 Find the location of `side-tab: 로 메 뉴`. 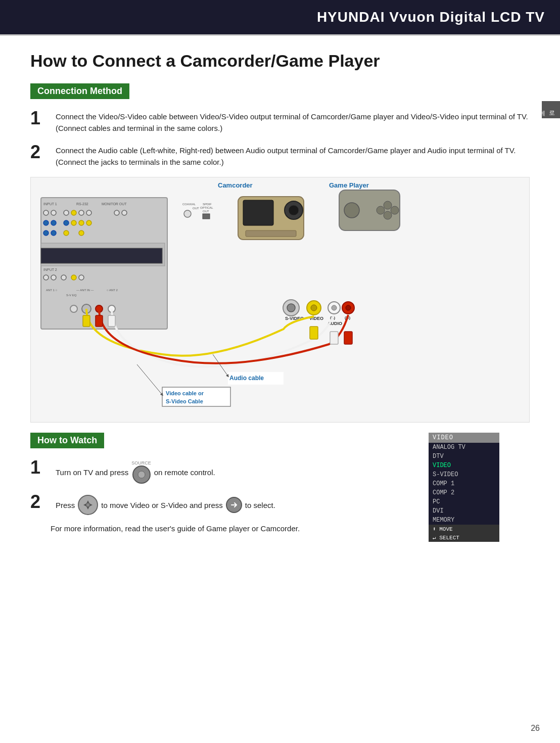

side-tab: 로 메 뉴 is located at coordinates (551, 110).